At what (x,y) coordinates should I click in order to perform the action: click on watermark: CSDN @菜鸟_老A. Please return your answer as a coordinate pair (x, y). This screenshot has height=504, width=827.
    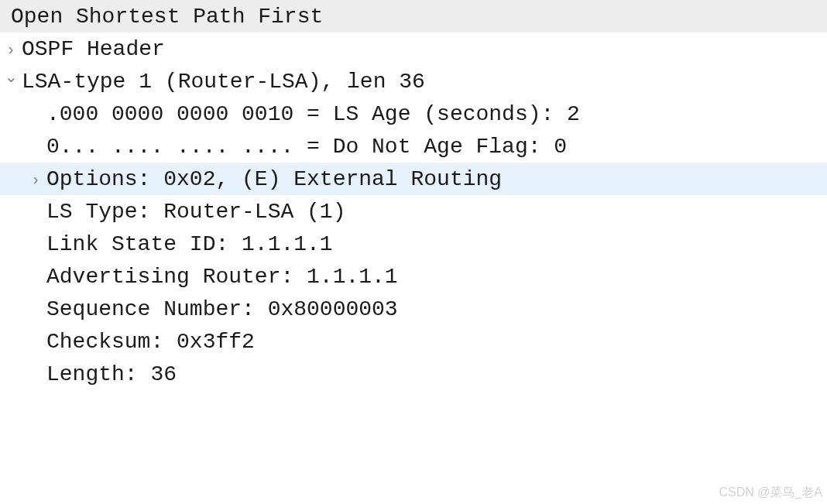
    Looking at the image, I should click on (770, 492).